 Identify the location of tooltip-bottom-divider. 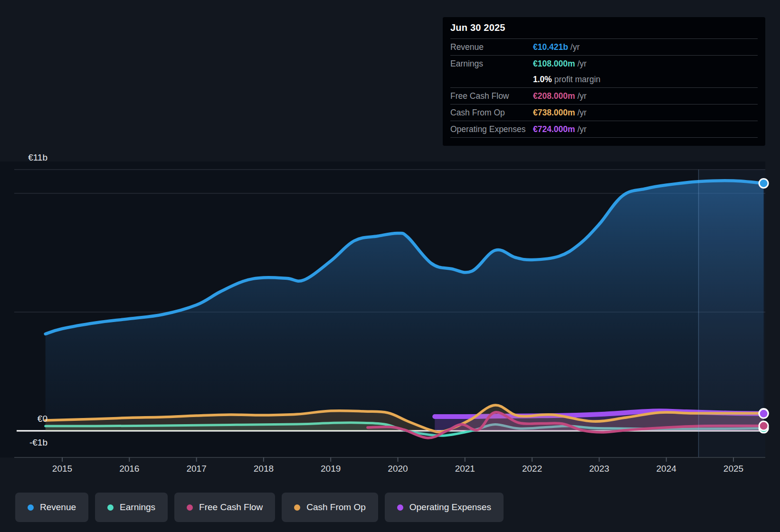
(604, 138).